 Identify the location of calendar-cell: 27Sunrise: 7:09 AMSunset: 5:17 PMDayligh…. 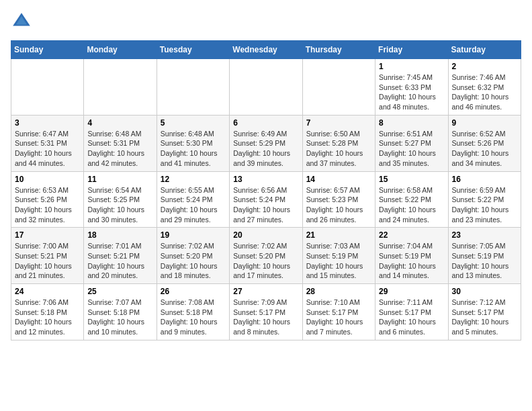
(266, 312).